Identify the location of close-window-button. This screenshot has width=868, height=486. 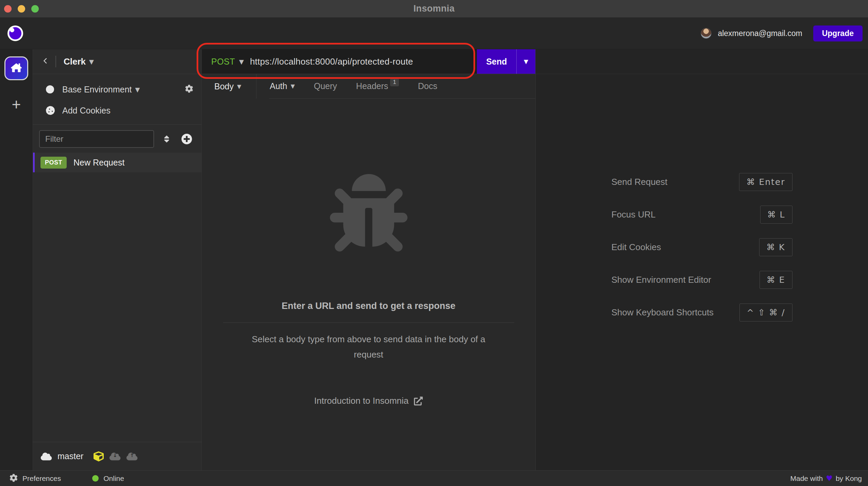
(8, 9).